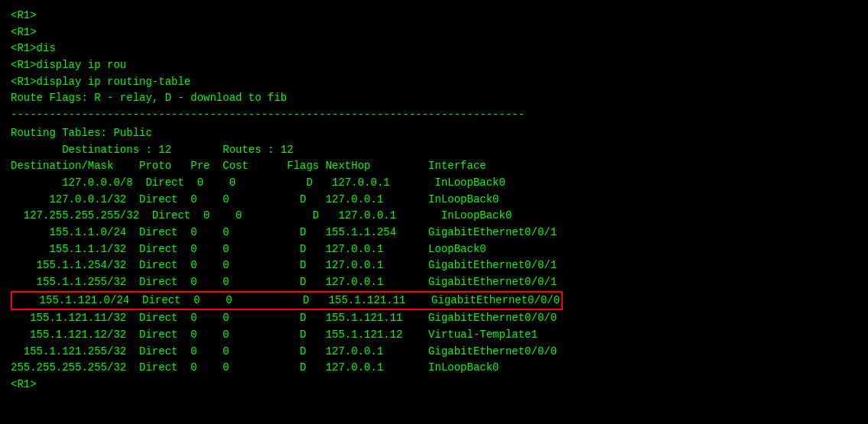 This screenshot has height=424, width=868. Describe the element at coordinates (434, 301) in the screenshot. I see `row-highlighted: 155.1.121.0/24 Direct 0 0 D 155.1.121.11…` at that location.